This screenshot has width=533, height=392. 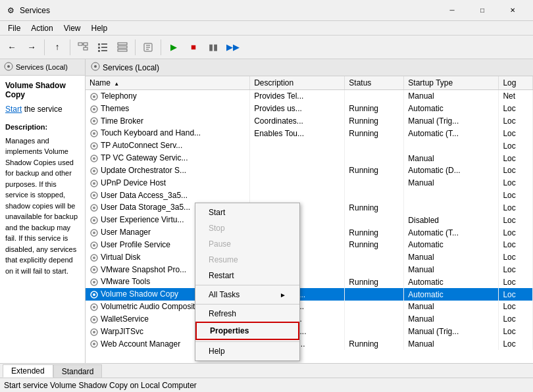 I want to click on tab-extended: Extended, so click(x=28, y=371).